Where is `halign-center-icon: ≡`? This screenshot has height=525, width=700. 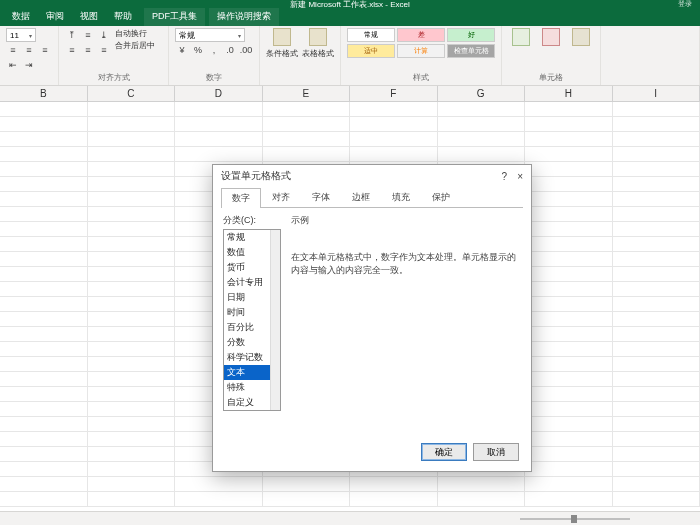 halign-center-icon: ≡ is located at coordinates (88, 50).